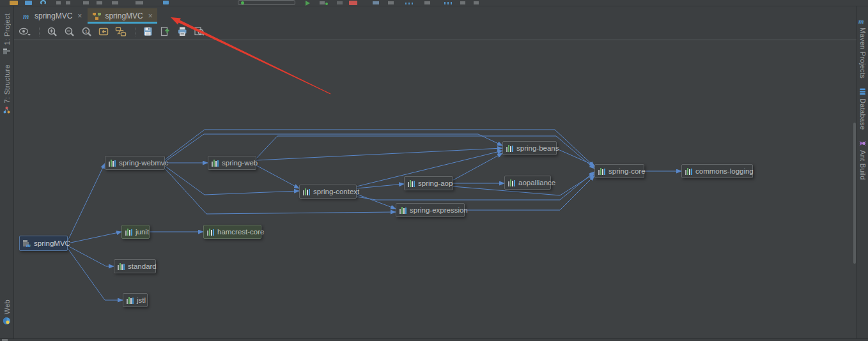  What do you see at coordinates (435, 32) in the screenshot?
I see `diagram-toolbar: 1` at bounding box center [435, 32].